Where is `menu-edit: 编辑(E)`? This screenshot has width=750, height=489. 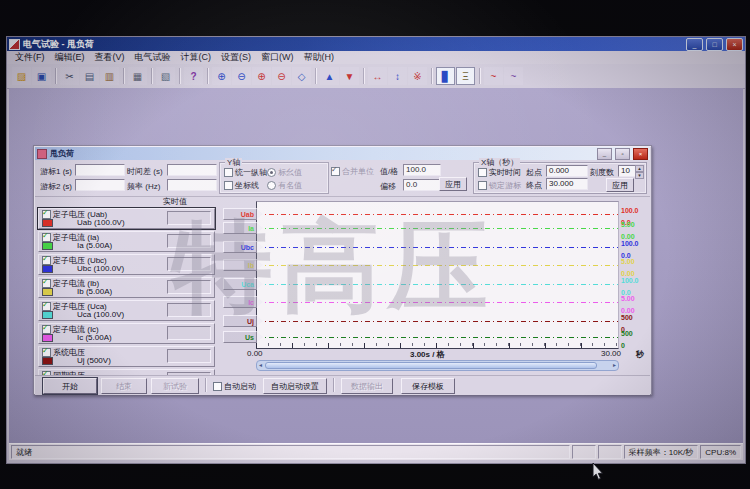 menu-edit: 编辑(E) is located at coordinates (70, 58).